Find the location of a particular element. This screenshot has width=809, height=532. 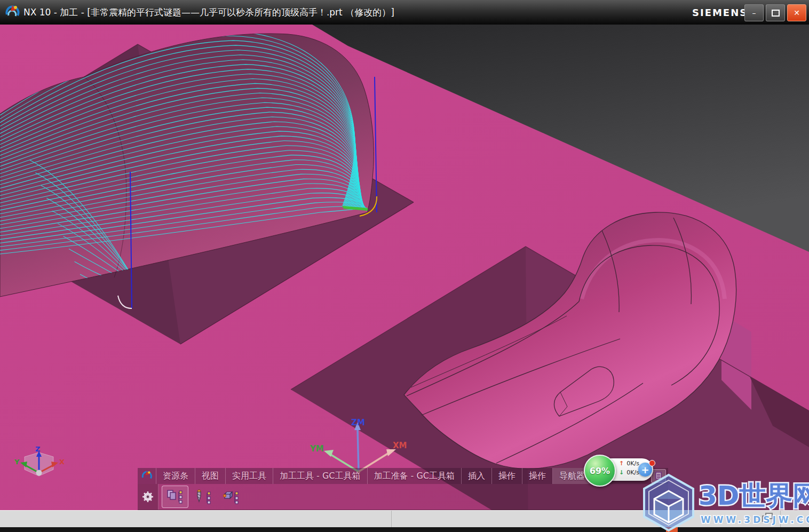

minimize-button: – is located at coordinates (754, 13).